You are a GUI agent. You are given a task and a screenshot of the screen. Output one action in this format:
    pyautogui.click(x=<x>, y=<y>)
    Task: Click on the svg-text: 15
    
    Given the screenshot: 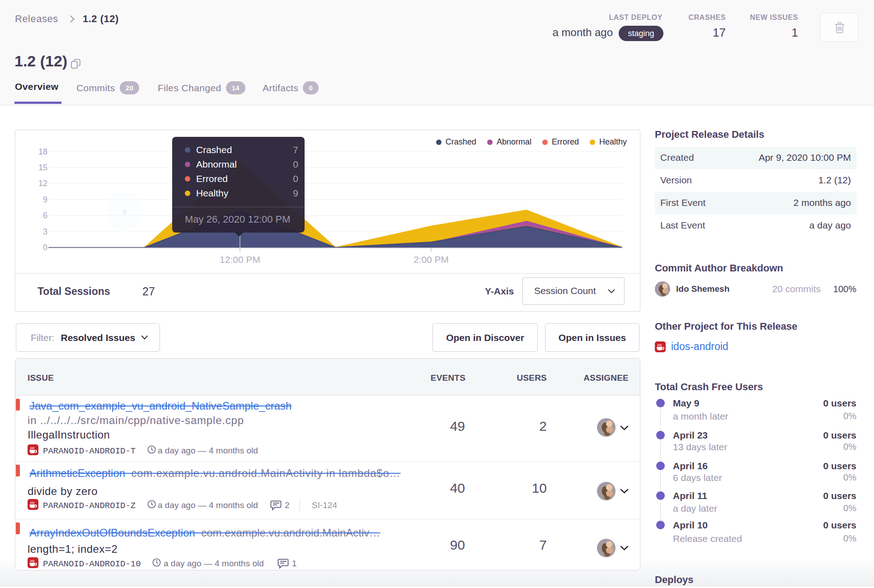 What is the action you would take?
    pyautogui.click(x=43, y=168)
    